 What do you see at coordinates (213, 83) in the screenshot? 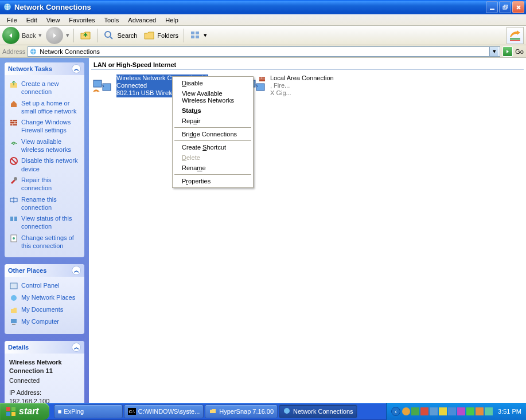
I see `context-item-disable: Disable` at bounding box center [213, 83].